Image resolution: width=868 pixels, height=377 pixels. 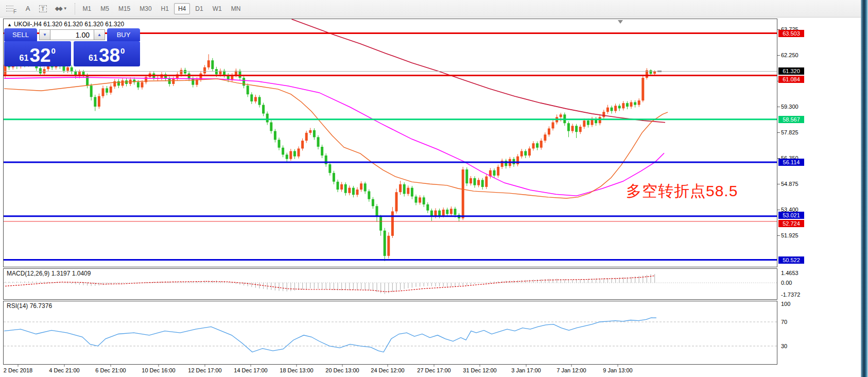 What do you see at coordinates (61, 9) in the screenshot?
I see `arrows-tool-button: ◆◆ ▼` at bounding box center [61, 9].